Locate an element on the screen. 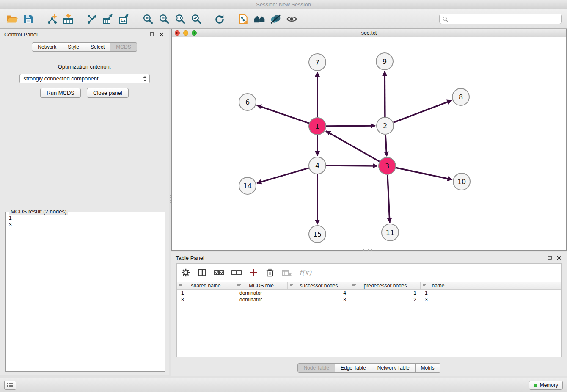 This screenshot has height=392, width=567. import-network-button is located at coordinates (52, 19).